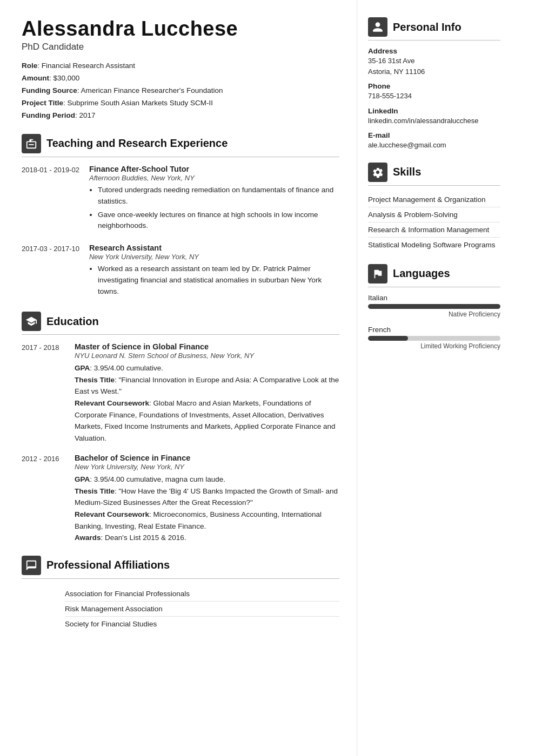 This screenshot has height=756, width=535. What do you see at coordinates (434, 274) in the screenshot?
I see `languages-header: Languages` at bounding box center [434, 274].